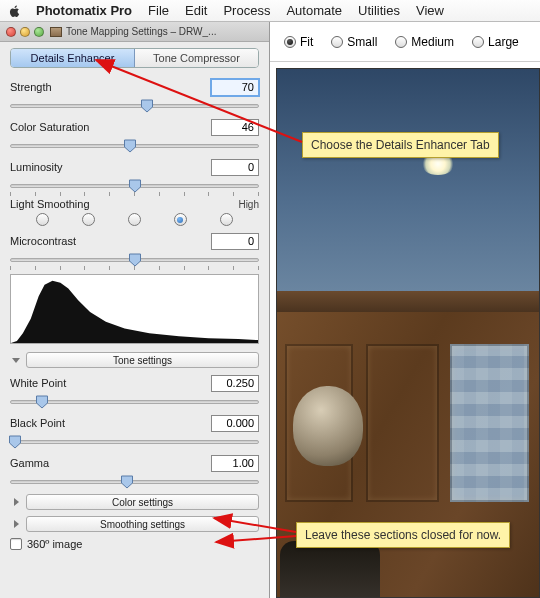 This screenshot has height=598, width=540. I want to click on callout-details-tab: Choose the Details Enhancer Tab, so click(400, 145).